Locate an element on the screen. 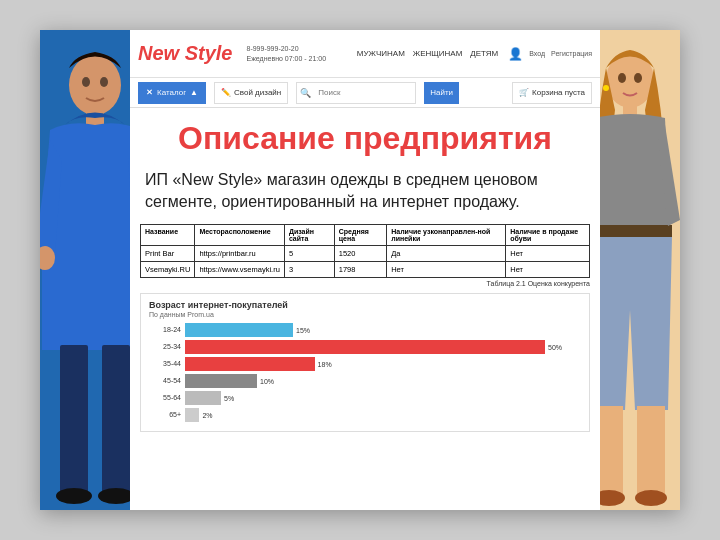 This screenshot has width=720, height=540. cart-icon: 🛒 is located at coordinates (524, 92).